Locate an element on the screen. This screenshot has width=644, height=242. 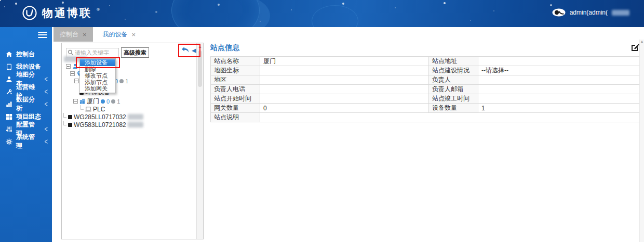
context-menu-item-add-device: 添加设备 is located at coordinates (98, 62).